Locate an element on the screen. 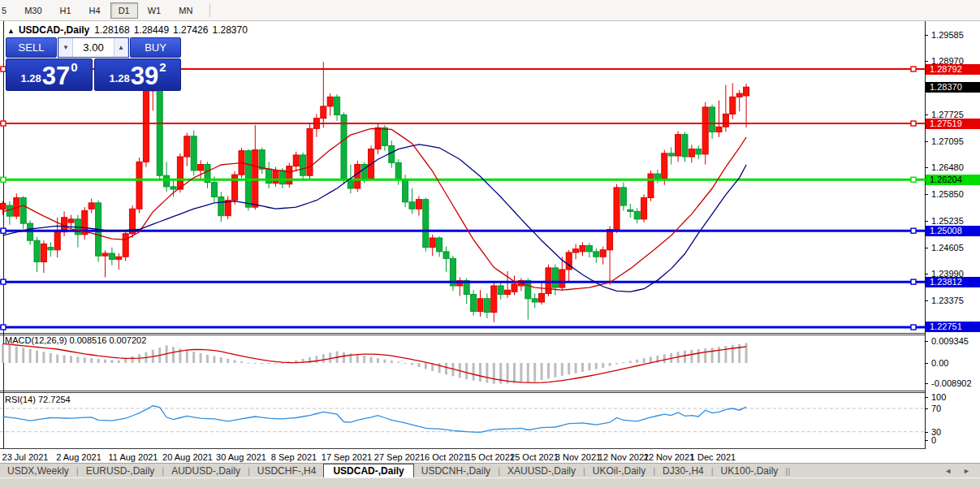  rsi-tick-label: 70 is located at coordinates (936, 408).